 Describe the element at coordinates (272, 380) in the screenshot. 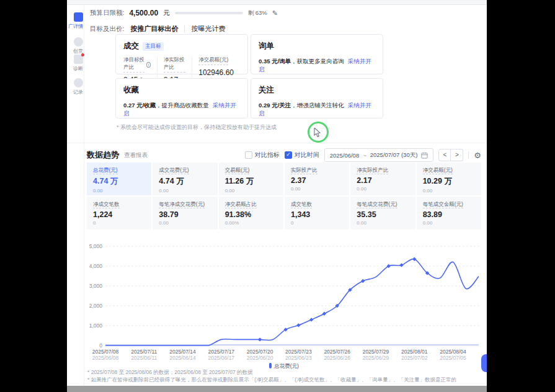

I see `footnote-2: * 如果推广在暂停或删除前已经获得了曝光，那么在暂停或删除后展示「(净)交易额」…` at that location.